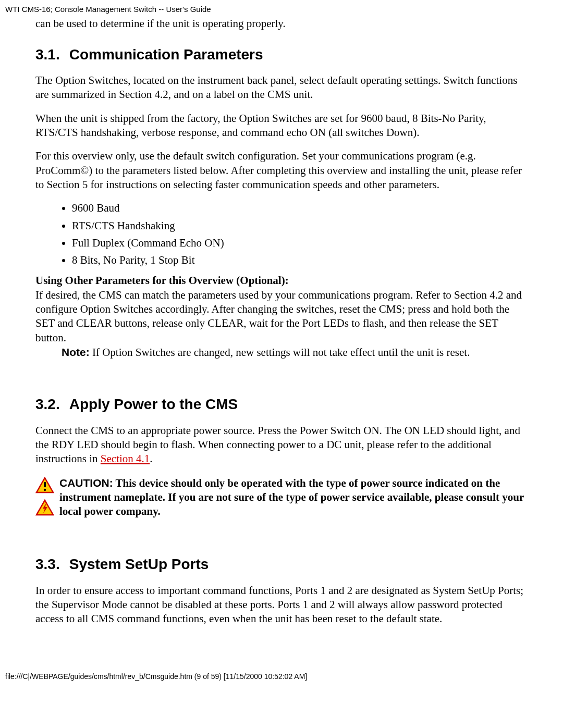  I want to click on caution-body: This device should only be operated with…, so click(292, 497).